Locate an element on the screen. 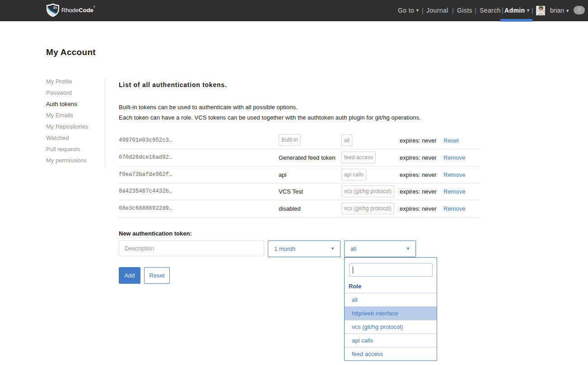 The height and width of the screenshot is (365, 588). svg-text: Rh is located at coordinates (55, 8).